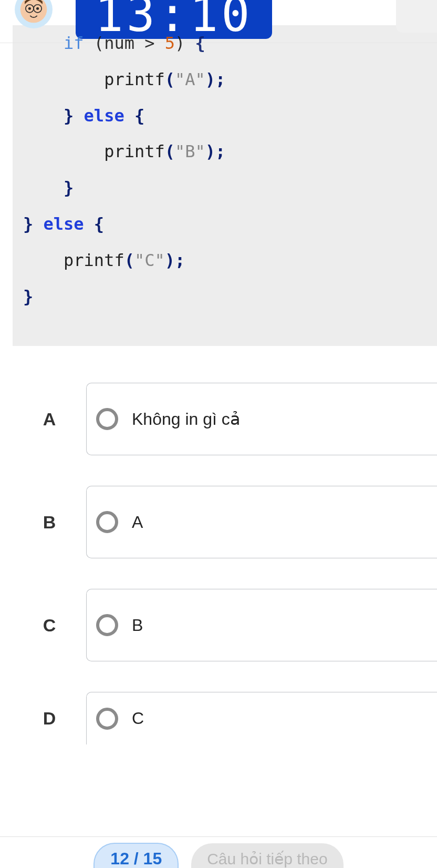 The image size is (437, 868). I want to click on avatar-face-icon, so click(34, 12).